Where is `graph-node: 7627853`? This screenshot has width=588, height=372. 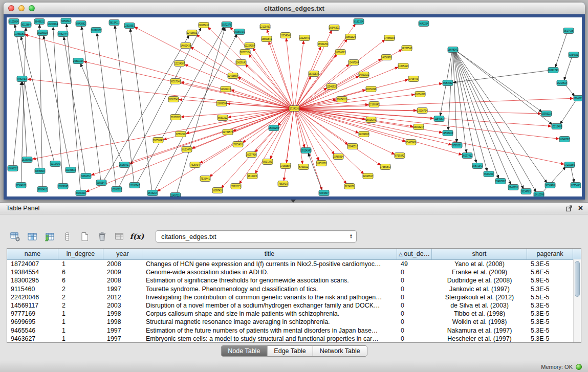
graph-node: 7627853 is located at coordinates (176, 118).